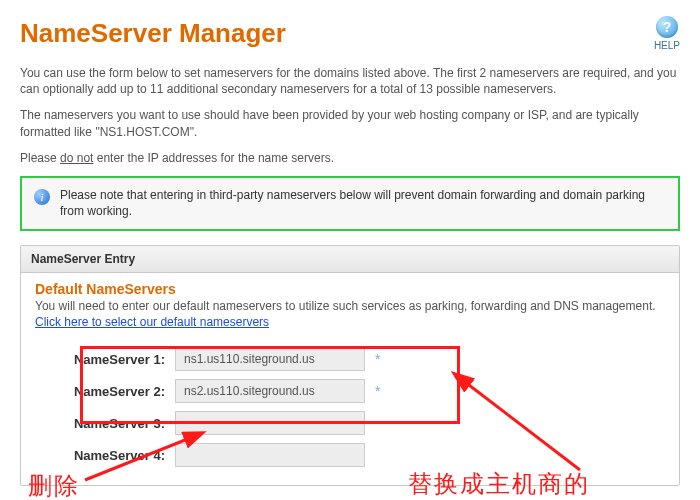  Describe the element at coordinates (667, 34) in the screenshot. I see `help-link: ? HELP` at that location.